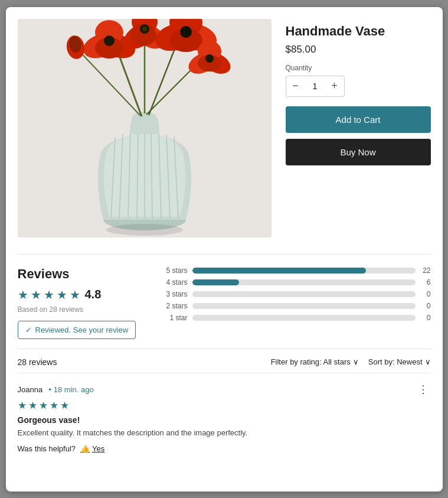 The image size is (448, 498). Describe the element at coordinates (351, 362) in the screenshot. I see `reviews-controls: Filter by rating: All stars ∨ Sort by: N…` at that location.